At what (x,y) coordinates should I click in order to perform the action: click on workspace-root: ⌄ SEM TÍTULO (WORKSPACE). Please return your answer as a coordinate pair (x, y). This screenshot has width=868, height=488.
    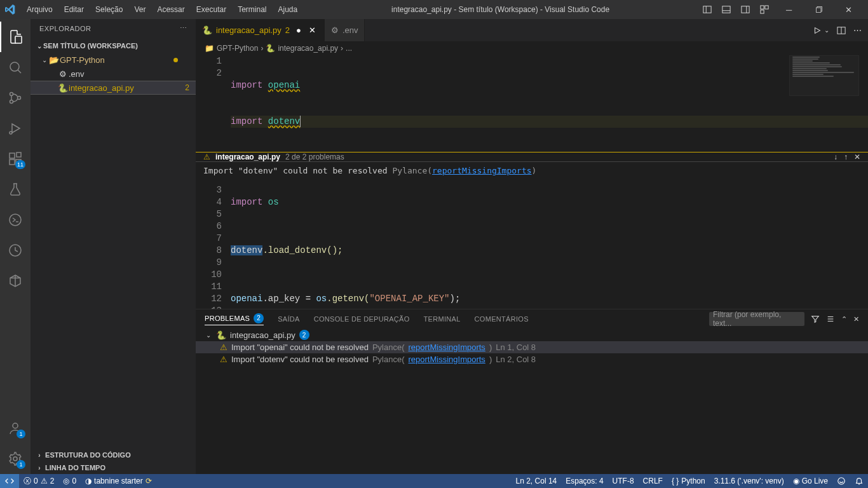
    Looking at the image, I should click on (113, 46).